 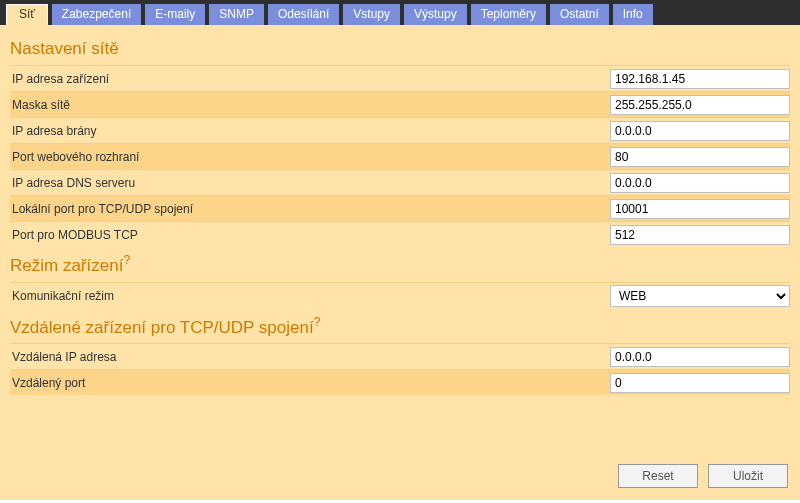 I want to click on row-ip: IP adresa zařízení, so click(x=400, y=78).